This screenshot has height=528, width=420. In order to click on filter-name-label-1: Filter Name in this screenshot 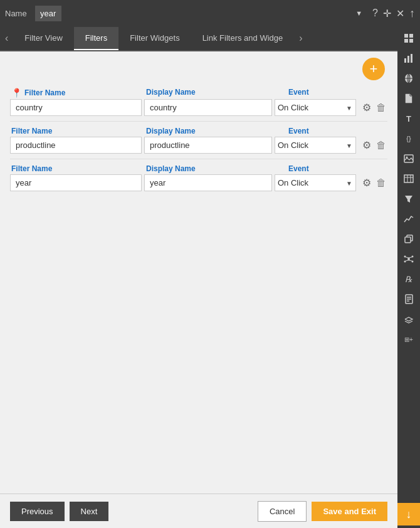, I will do `click(78, 131)`.